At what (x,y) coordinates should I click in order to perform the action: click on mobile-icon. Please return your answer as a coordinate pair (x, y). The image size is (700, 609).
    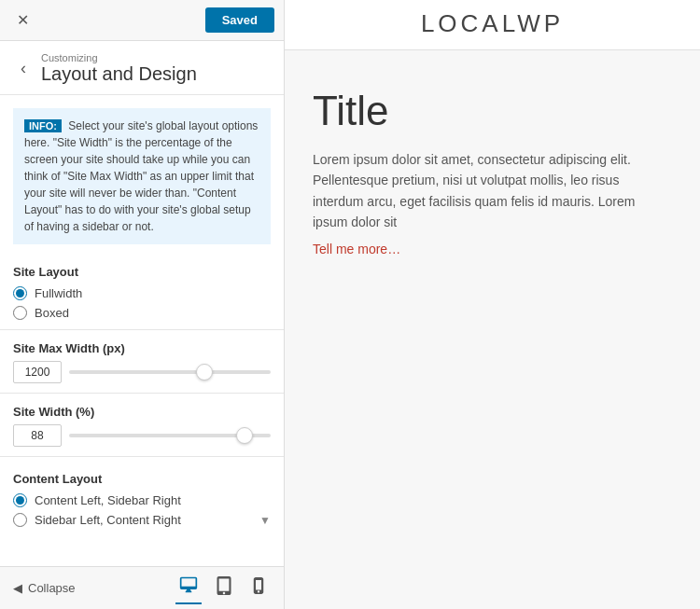
    Looking at the image, I should click on (259, 586).